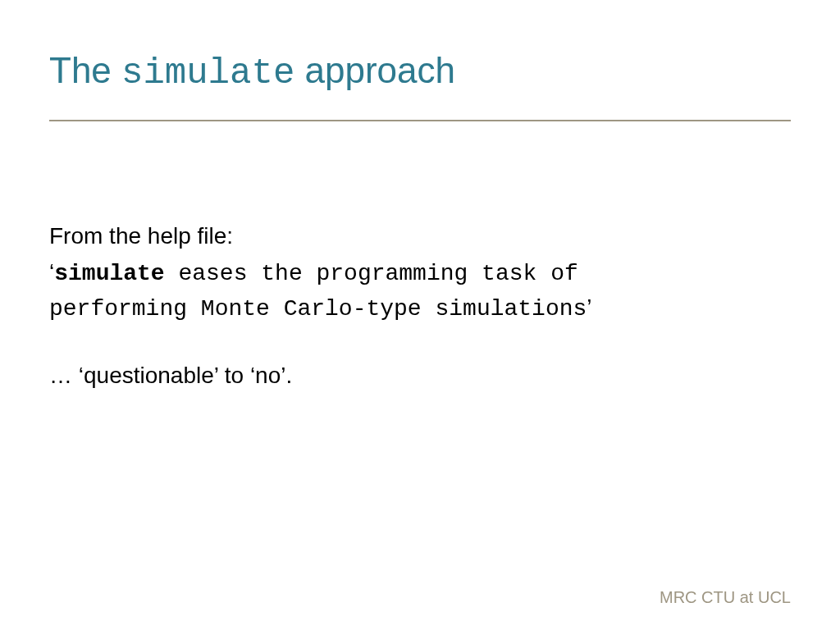 This screenshot has width=840, height=630. What do you see at coordinates (420, 72) in the screenshot?
I see `slide-title: The simulate approach` at bounding box center [420, 72].